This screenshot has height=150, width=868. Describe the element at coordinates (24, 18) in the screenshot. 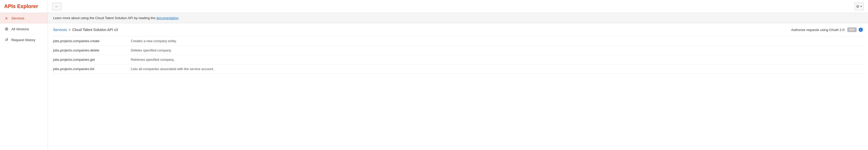

I see `sidebar-item-services: ≡ Services` at that location.